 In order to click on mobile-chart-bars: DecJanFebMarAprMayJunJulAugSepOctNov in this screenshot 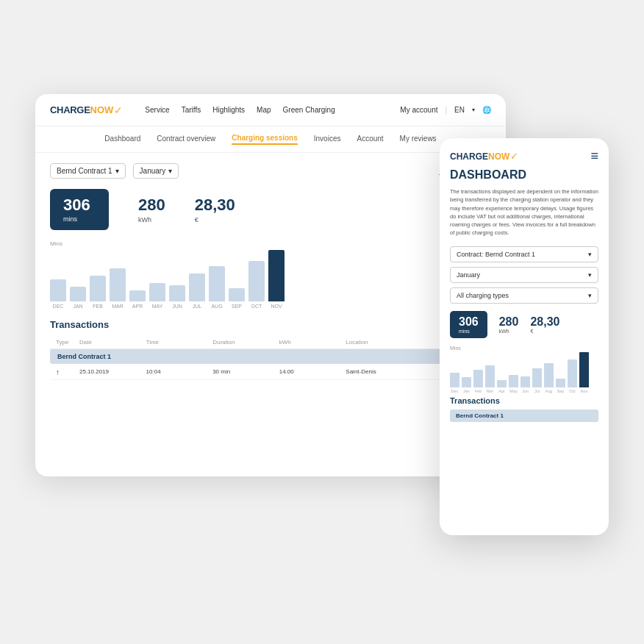, I will do `click(524, 373)`.